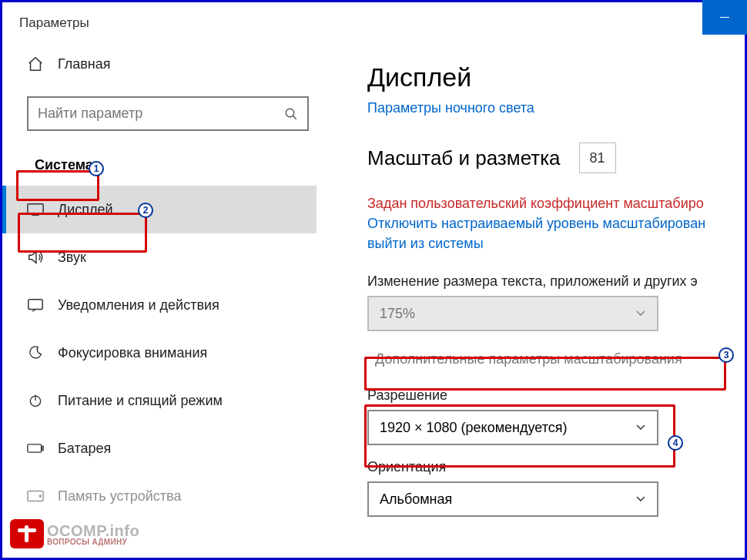 This screenshot has width=747, height=560. I want to click on scale-value: 175%, so click(397, 314).